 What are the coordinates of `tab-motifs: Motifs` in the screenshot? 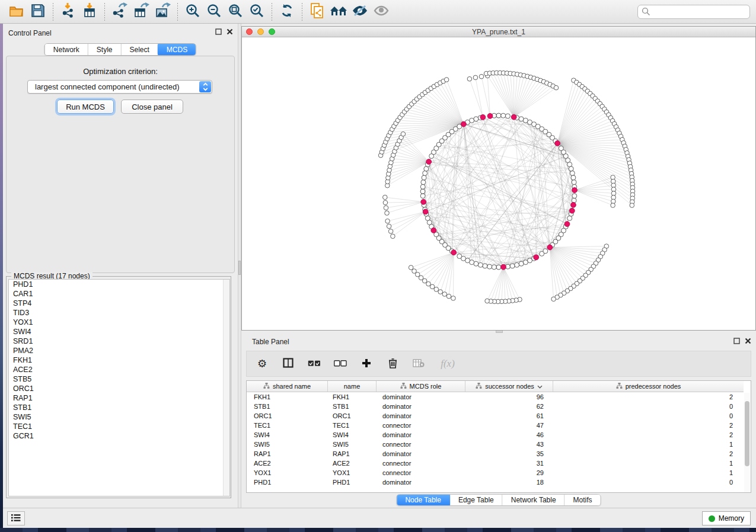 It's located at (583, 500).